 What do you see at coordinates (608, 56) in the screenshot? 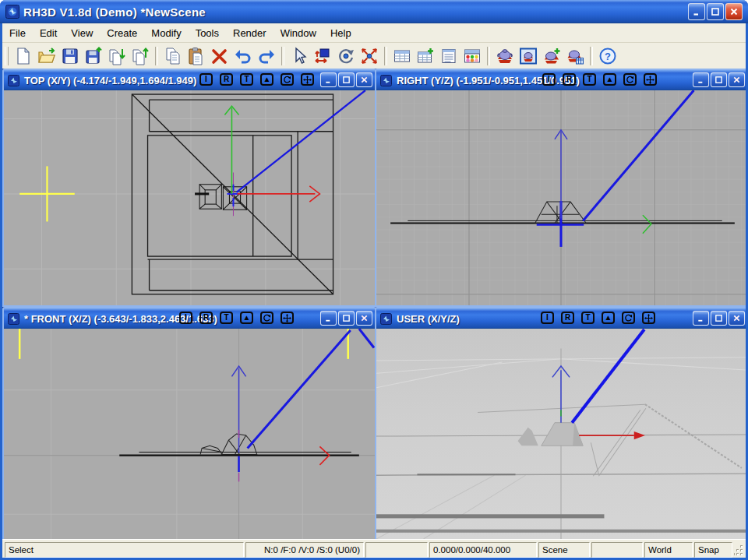
I see `help-button: ?` at bounding box center [608, 56].